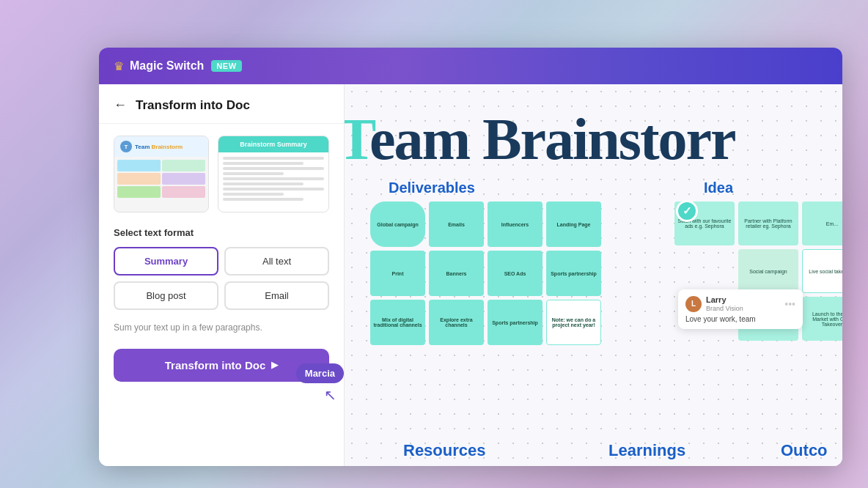 The height and width of the screenshot is (488, 868). Describe the element at coordinates (724, 303) in the screenshot. I see `commenter-info: Larry Brand Vision` at that location.